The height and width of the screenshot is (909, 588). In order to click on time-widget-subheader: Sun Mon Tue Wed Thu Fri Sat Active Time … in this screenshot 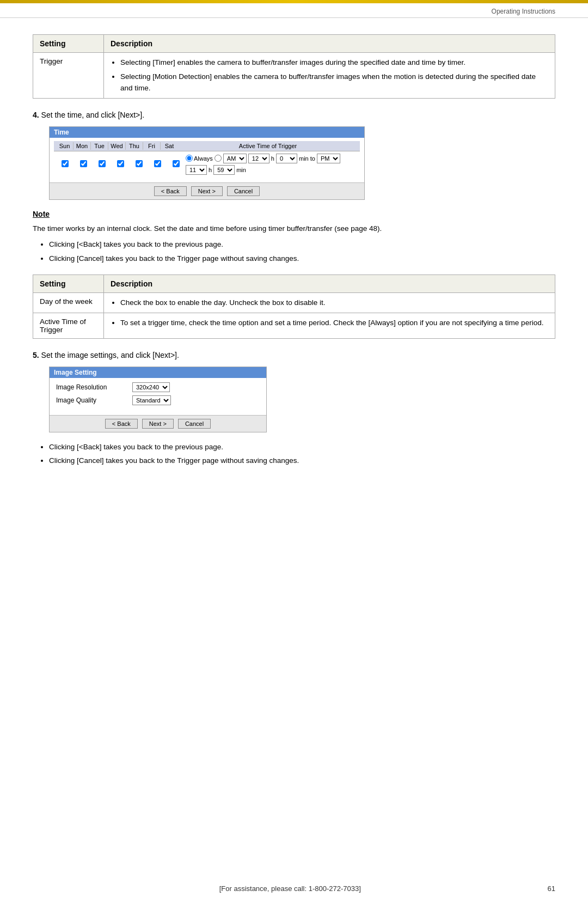, I will do `click(207, 146)`.